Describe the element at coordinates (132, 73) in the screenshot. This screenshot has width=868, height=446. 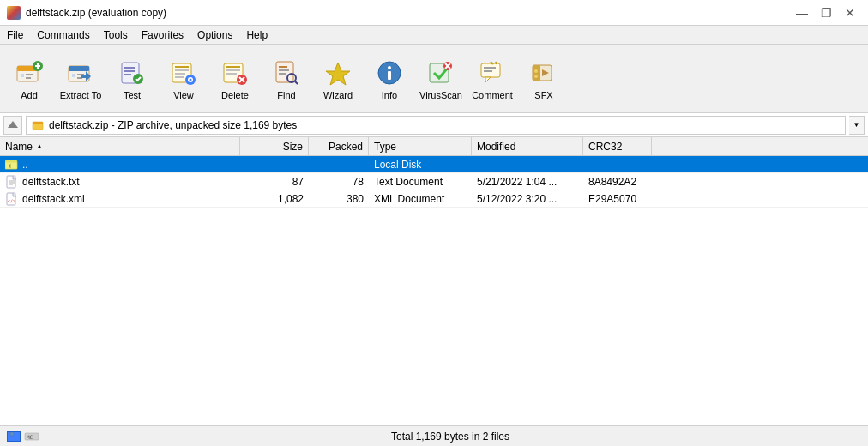
I see `test-icon` at that location.